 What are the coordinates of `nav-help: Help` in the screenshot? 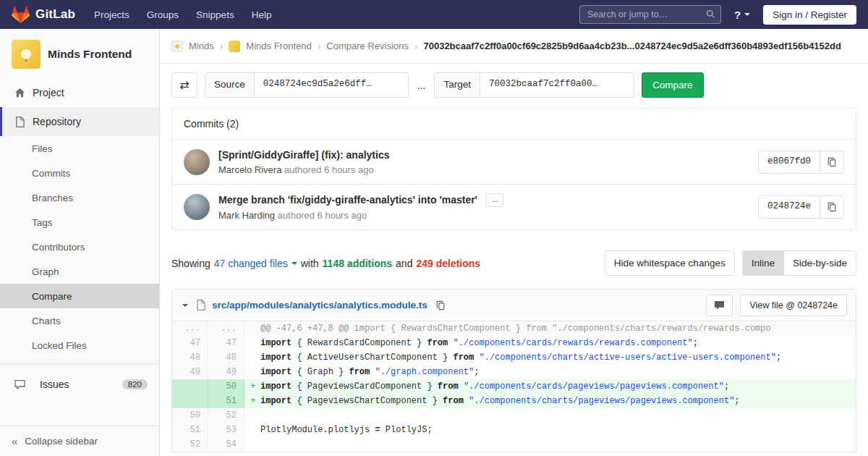 It's located at (262, 14).